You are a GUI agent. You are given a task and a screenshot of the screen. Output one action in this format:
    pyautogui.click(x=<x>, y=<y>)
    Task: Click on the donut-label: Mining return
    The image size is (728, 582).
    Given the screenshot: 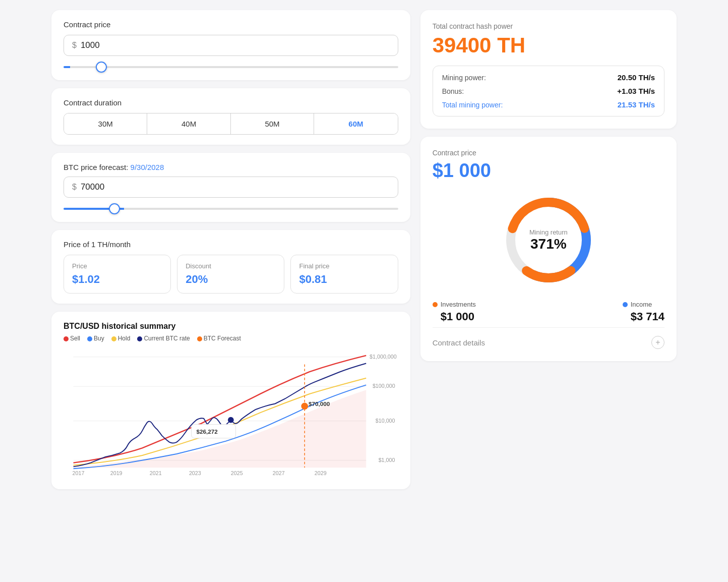 What is the action you would take?
    pyautogui.click(x=549, y=232)
    